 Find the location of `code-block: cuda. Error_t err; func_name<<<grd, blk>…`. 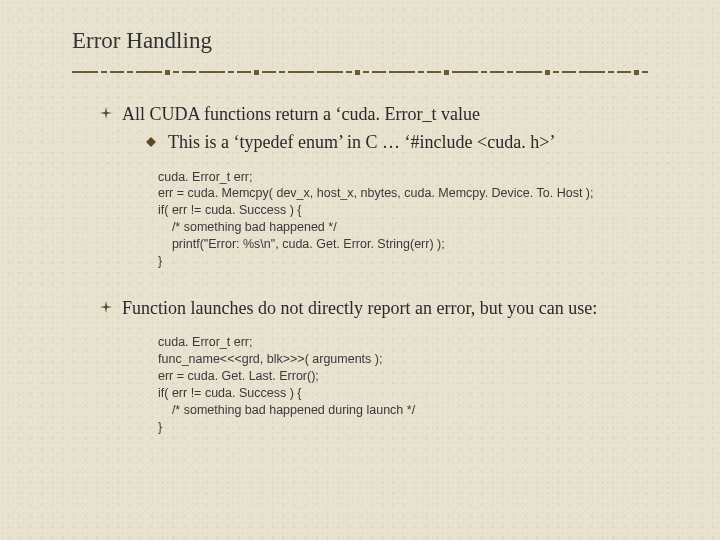

code-block: cuda. Error_t err; func_name<<<grd, blk>… is located at coordinates (403, 384).